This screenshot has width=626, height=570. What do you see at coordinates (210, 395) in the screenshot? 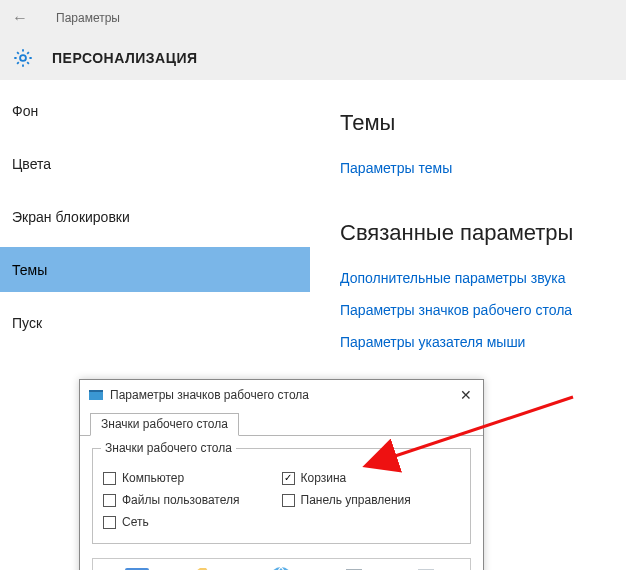
I see `dialog-title: Параметры значков рабочего стола` at bounding box center [210, 395].